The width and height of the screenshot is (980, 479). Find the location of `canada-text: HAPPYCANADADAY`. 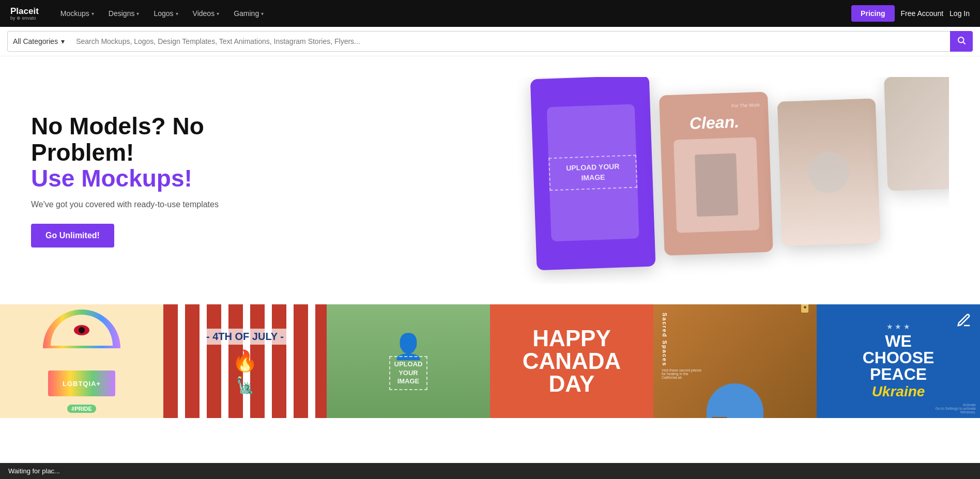

canada-text: HAPPYCANADADAY is located at coordinates (572, 361).